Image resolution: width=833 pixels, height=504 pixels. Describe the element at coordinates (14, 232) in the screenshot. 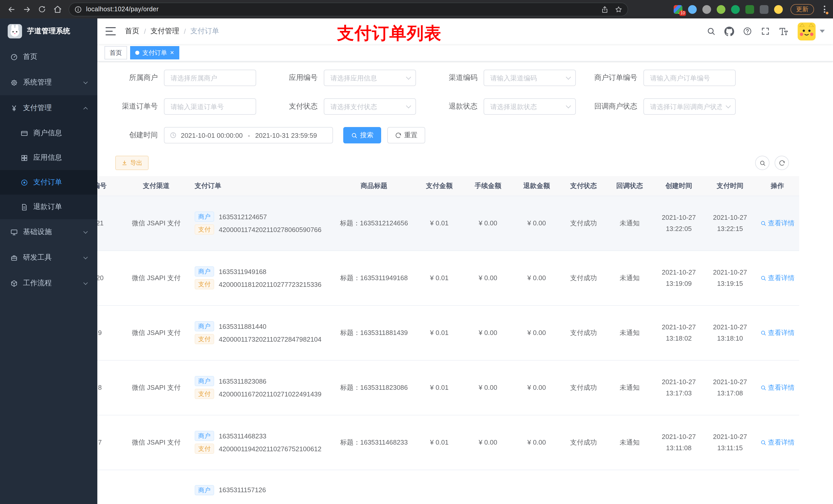

I see `monitor-icon` at that location.